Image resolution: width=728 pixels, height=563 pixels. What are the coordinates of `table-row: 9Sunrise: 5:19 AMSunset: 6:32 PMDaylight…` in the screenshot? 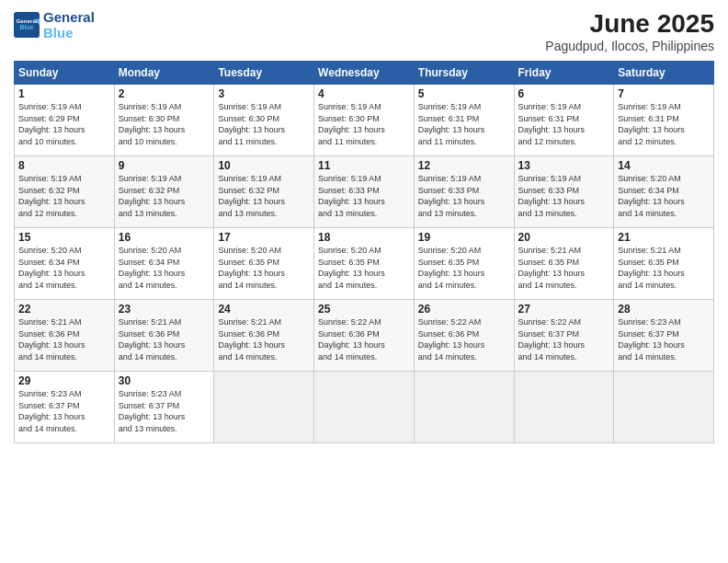 It's located at (164, 192).